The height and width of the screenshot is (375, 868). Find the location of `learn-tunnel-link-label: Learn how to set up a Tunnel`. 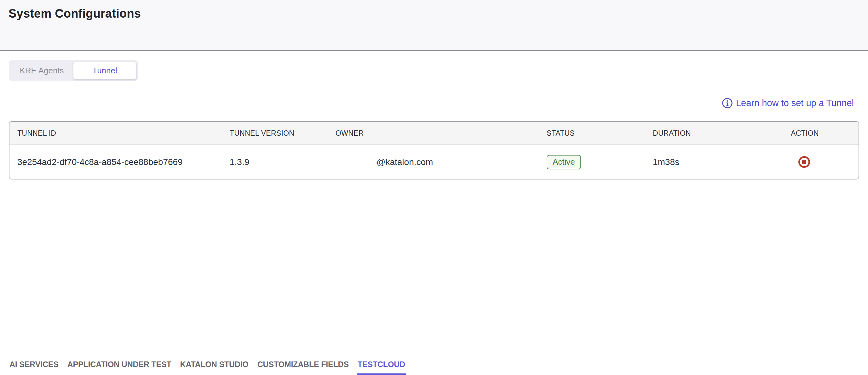

learn-tunnel-link-label: Learn how to set up a Tunnel is located at coordinates (795, 103).